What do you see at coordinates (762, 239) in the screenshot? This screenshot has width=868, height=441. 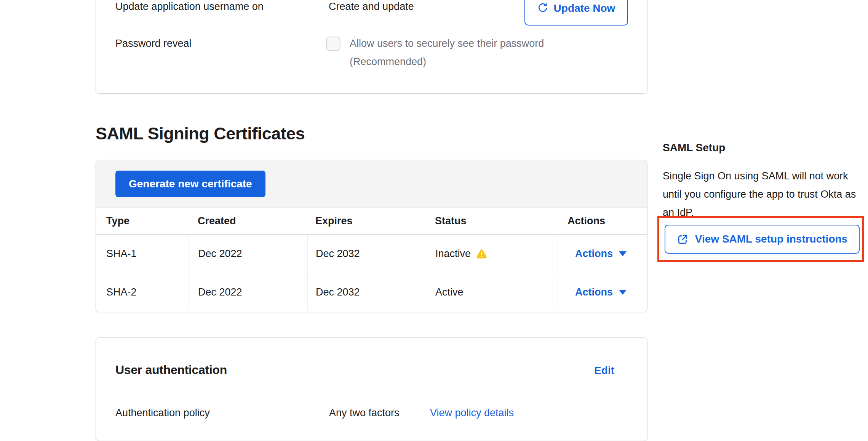 I see `view-saml-instructions-button: View SAML setup instructions` at bounding box center [762, 239].